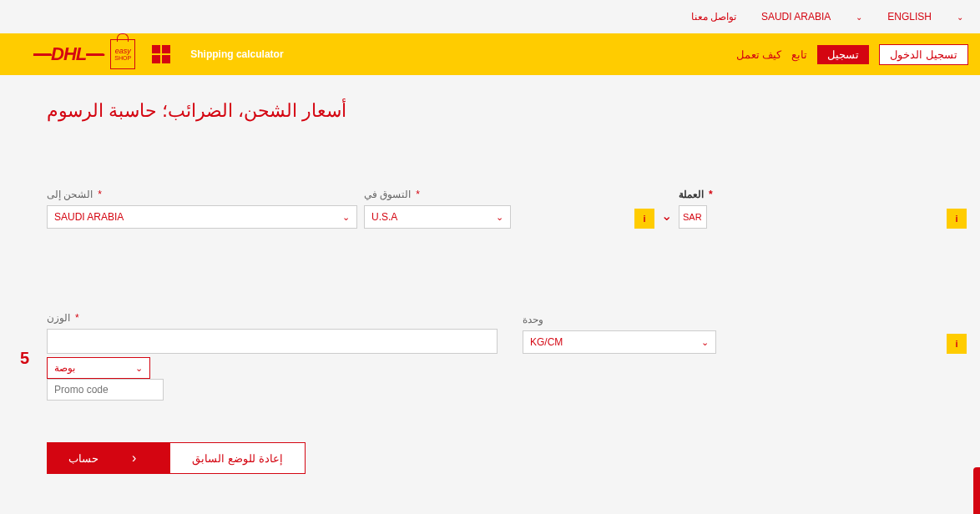 The height and width of the screenshot is (514, 980). Describe the element at coordinates (760, 55) in the screenshot. I see `nav-how-it-works: كيف تعمل` at that location.